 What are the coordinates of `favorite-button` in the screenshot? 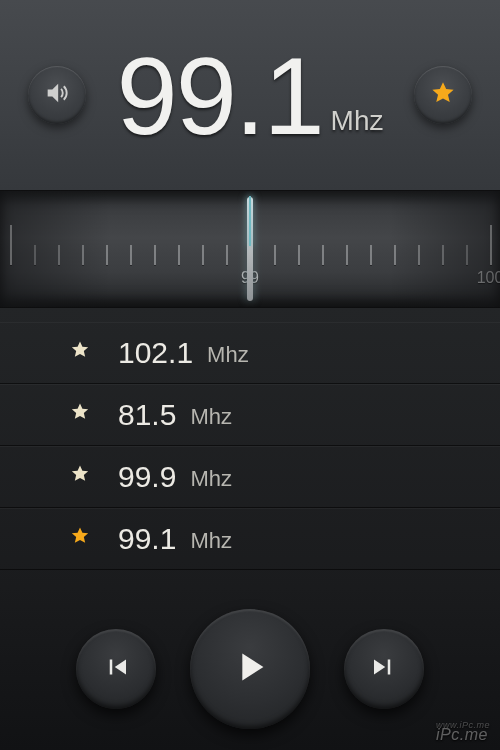 It's located at (443, 95).